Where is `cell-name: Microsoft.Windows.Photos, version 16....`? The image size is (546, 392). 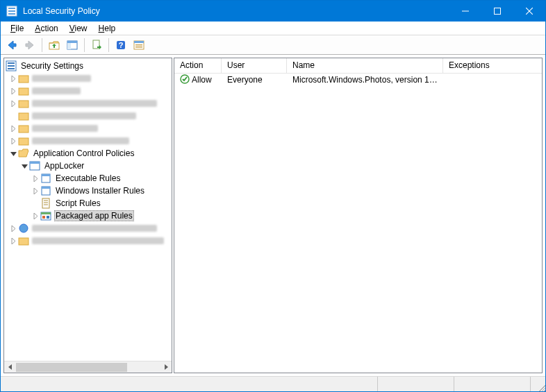 cell-name: Microsoft.Windows.Photos, version 16.... is located at coordinates (365, 80).